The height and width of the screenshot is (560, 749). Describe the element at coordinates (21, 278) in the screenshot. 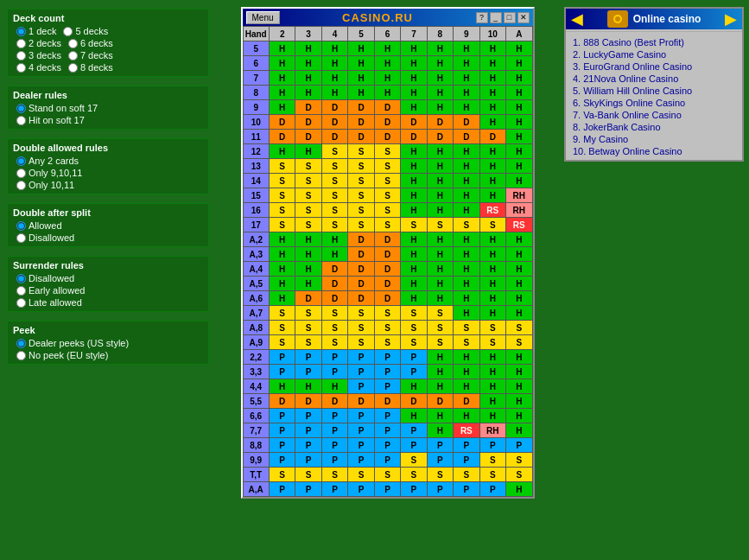

I see `surr-disallowed-radio` at that location.